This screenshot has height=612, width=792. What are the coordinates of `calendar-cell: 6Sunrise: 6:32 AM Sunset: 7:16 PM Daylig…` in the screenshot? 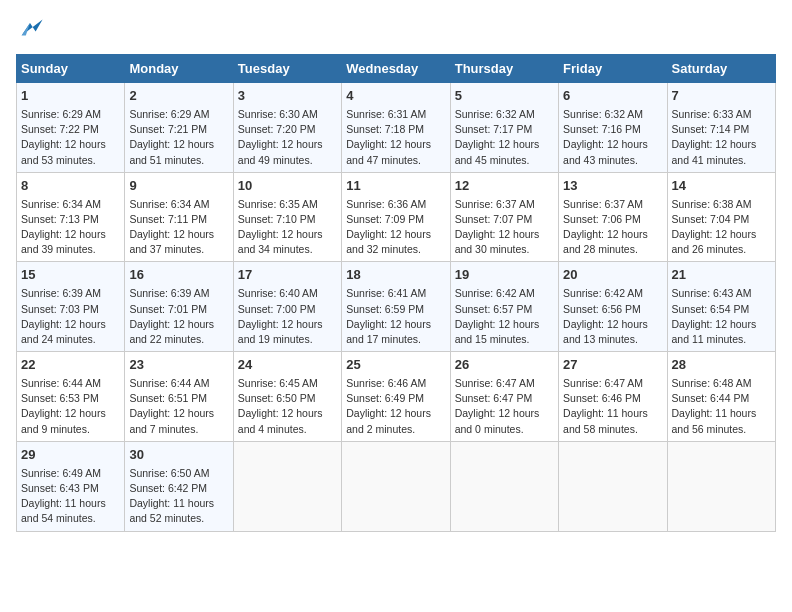 It's located at (613, 128).